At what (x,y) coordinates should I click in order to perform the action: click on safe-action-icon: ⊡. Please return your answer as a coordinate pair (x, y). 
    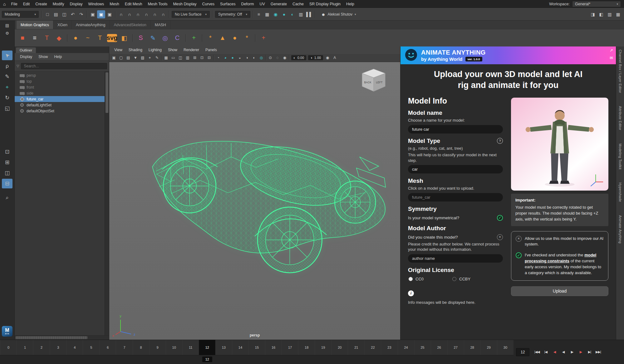
    Looking at the image, I should click on (202, 58).